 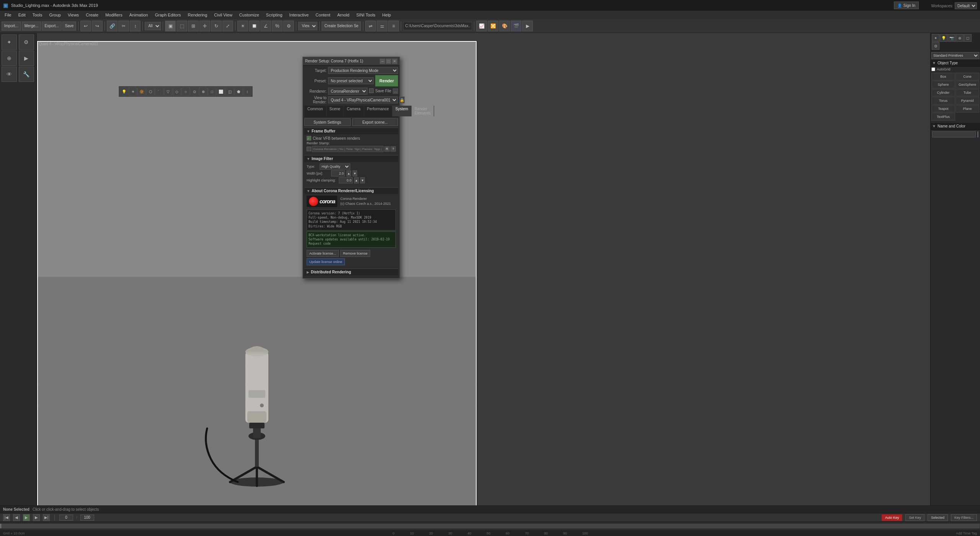 What do you see at coordinates (906, 5) in the screenshot?
I see `sign-in-button: 👤 Sign In` at bounding box center [906, 5].